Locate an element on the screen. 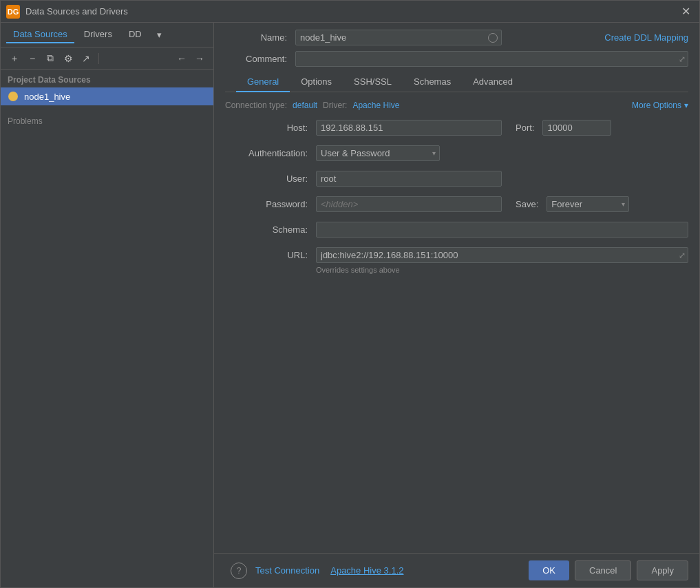 The width and height of the screenshot is (700, 588). forward-button: → is located at coordinates (200, 59).